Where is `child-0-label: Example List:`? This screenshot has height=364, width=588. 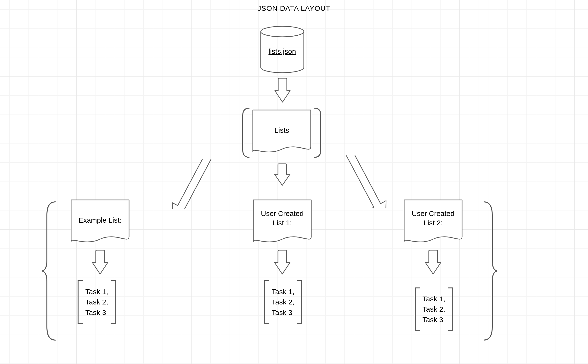
child-0-label: Example List: is located at coordinates (100, 220).